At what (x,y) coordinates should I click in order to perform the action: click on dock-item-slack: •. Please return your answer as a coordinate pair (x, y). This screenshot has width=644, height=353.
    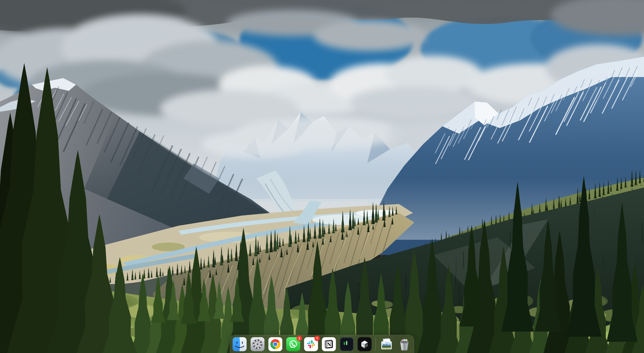
    Looking at the image, I should click on (311, 344).